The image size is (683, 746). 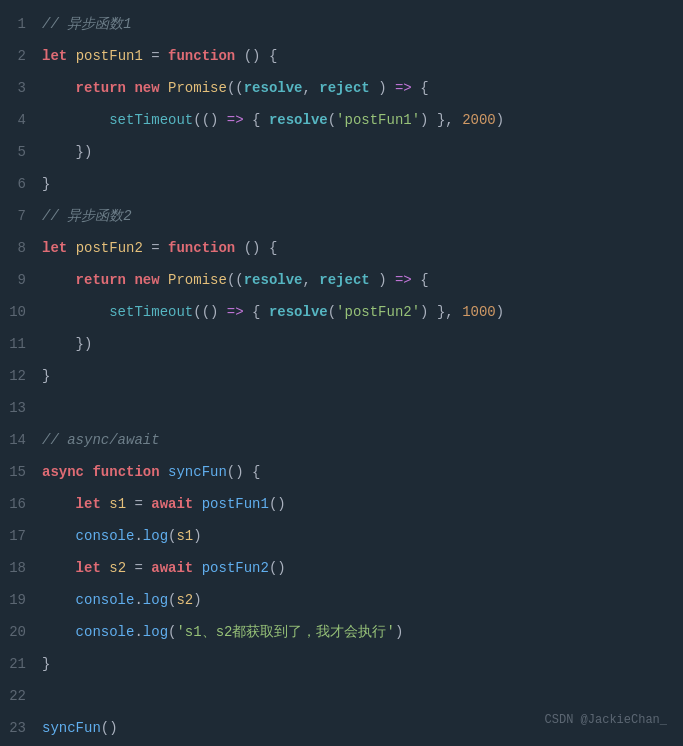 I want to click on token-async: async, so click(x=63, y=472).